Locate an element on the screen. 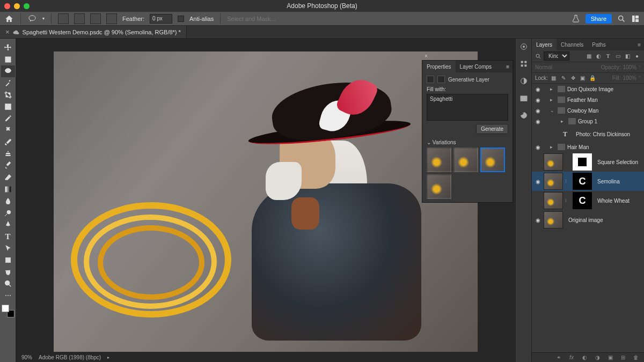 Image resolution: width=644 pixels, height=362 pixels. close-tab-icon: × is located at coordinates (8, 32).